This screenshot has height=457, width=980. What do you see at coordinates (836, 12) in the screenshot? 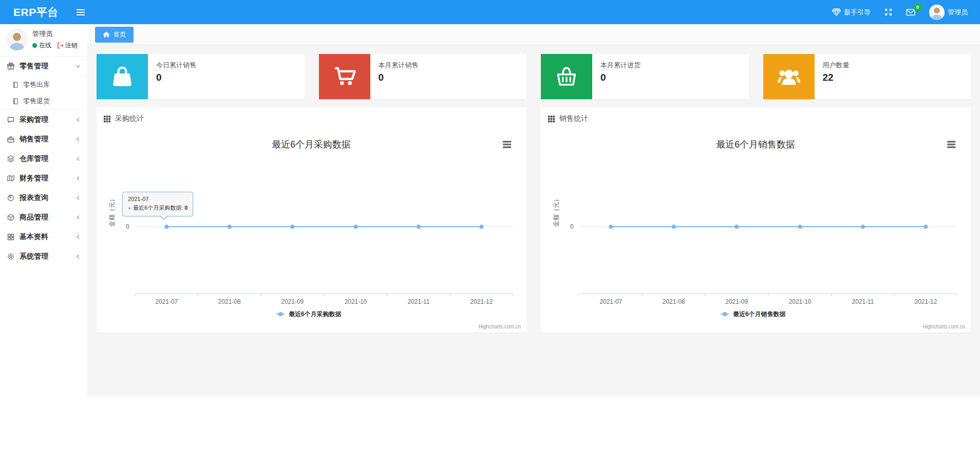
I see `gem-icon` at bounding box center [836, 12].